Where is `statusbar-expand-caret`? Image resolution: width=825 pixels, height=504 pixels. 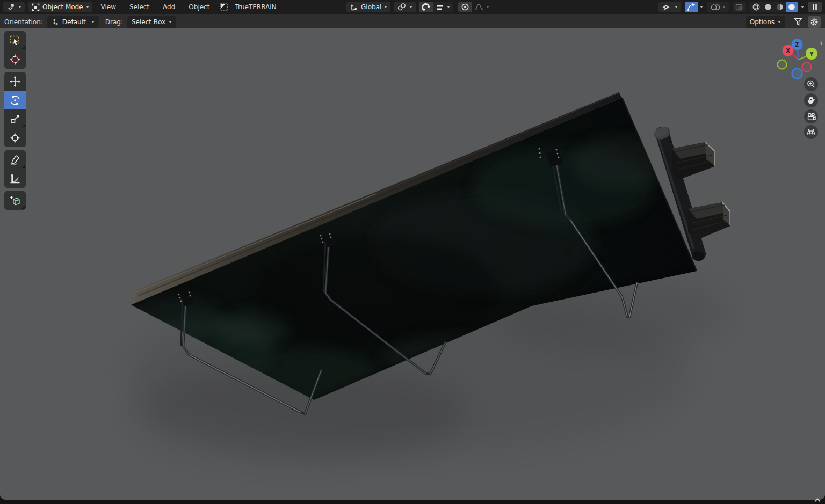 statusbar-expand-caret is located at coordinates (817, 499).